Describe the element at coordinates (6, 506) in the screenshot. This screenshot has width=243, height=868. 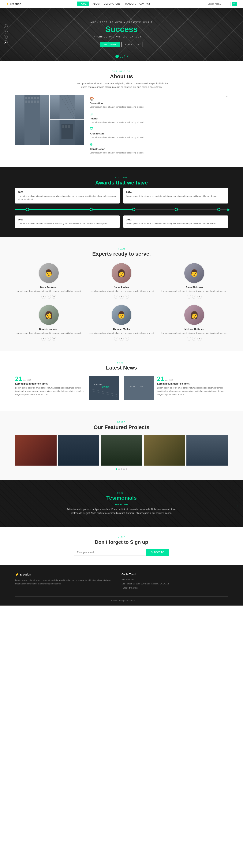
I see `testimonial-prev-button: ←` at that location.